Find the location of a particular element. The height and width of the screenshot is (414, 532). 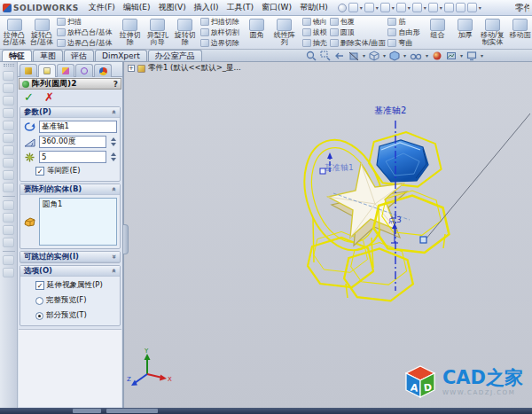

spin-up-icon is located at coordinates (113, 139).